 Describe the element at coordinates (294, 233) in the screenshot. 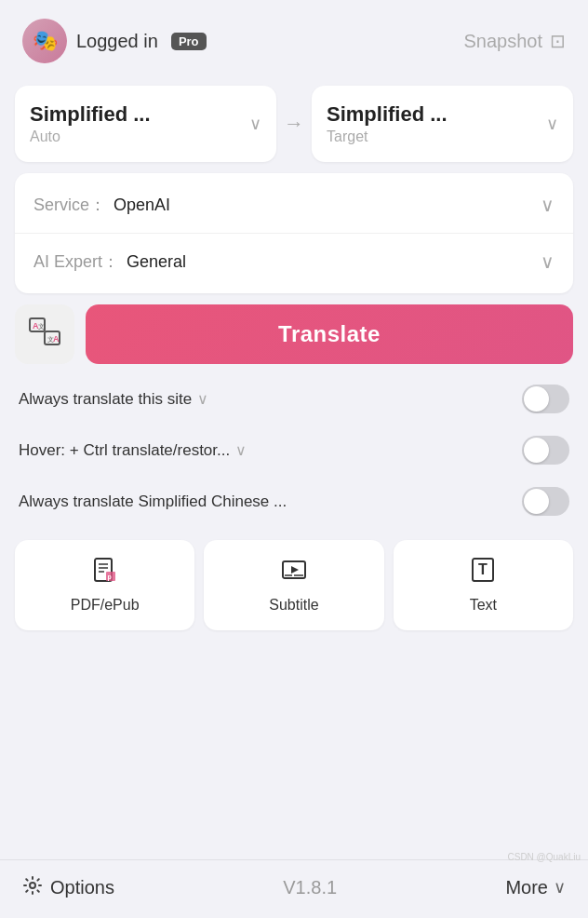

I see `settings-panel: Service： OpenAI ∨ AI Expert： General ∨` at that location.